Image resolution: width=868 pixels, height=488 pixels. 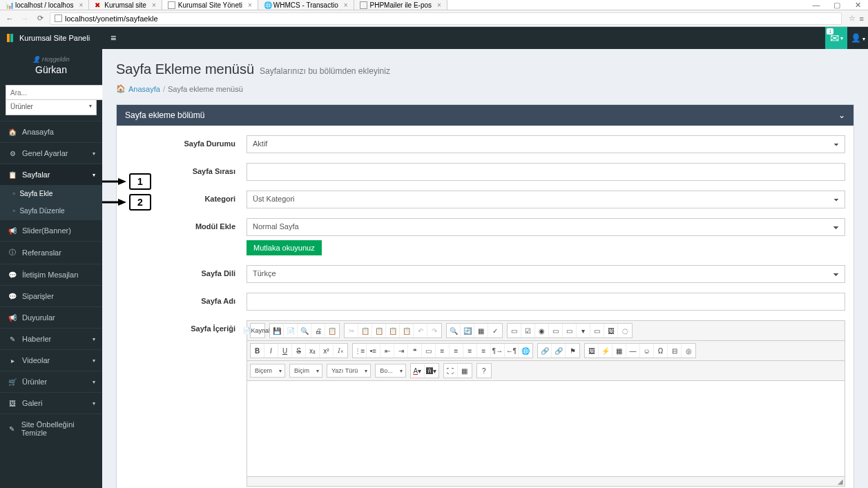 I want to click on radio-icon: ◉, so click(x=542, y=331).